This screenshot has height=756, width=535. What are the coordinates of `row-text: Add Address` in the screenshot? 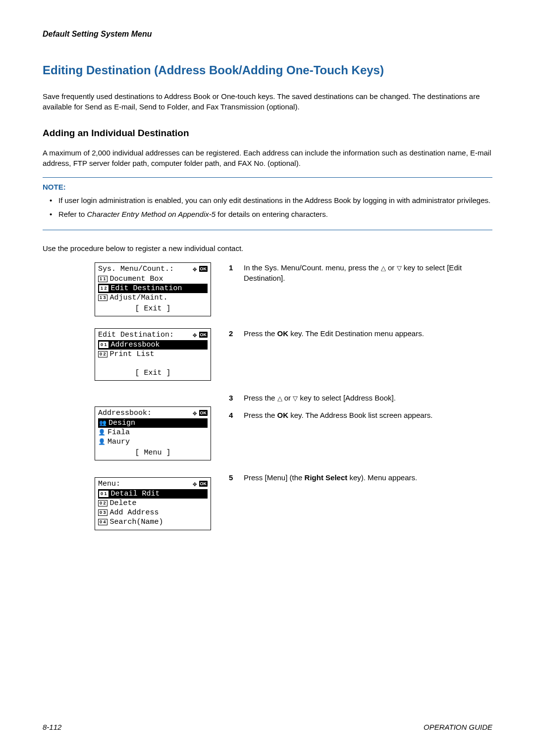 It's located at (135, 513).